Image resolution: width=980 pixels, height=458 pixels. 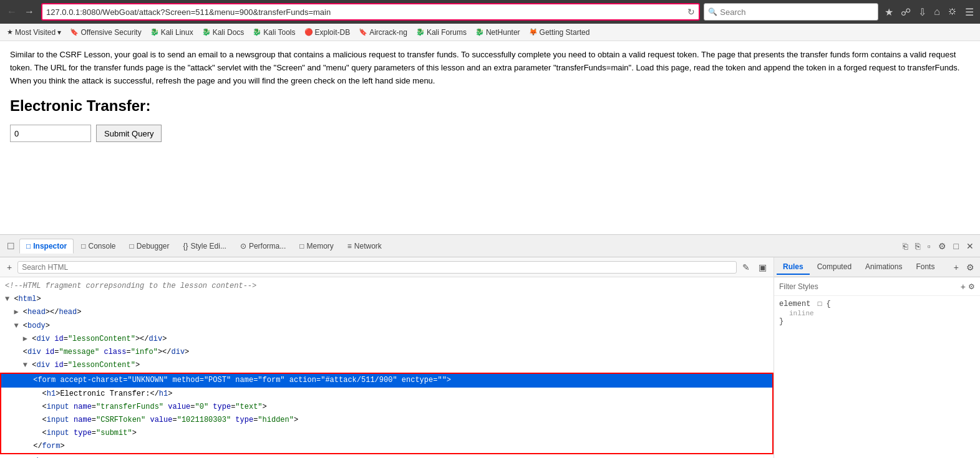 What do you see at coordinates (11, 246) in the screenshot?
I see `pick-element-button: ☐` at bounding box center [11, 246].